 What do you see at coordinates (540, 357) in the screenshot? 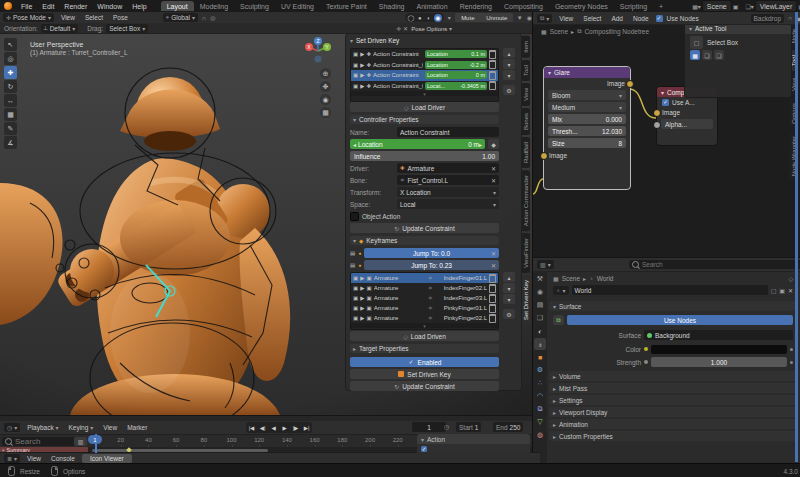
I see `properties-tab-object: ■` at bounding box center [540, 357].